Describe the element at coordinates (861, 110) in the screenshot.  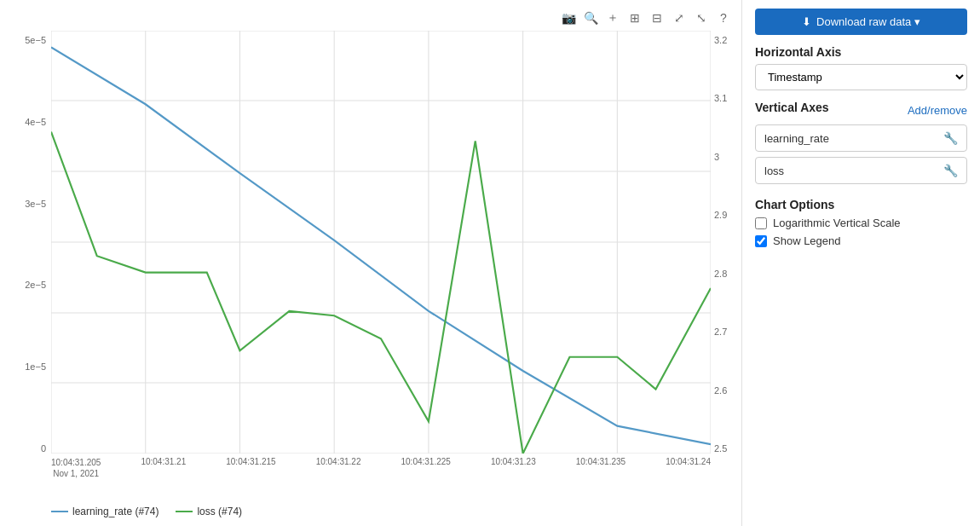
I see `vertical-axes-header: Vertical Axes Add/remove` at that location.